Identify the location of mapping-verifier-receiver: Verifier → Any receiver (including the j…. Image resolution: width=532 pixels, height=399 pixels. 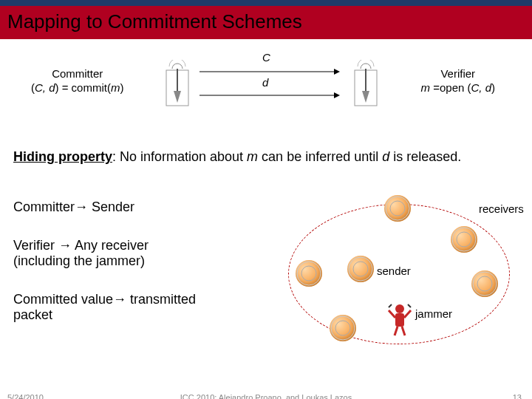
(102, 254).